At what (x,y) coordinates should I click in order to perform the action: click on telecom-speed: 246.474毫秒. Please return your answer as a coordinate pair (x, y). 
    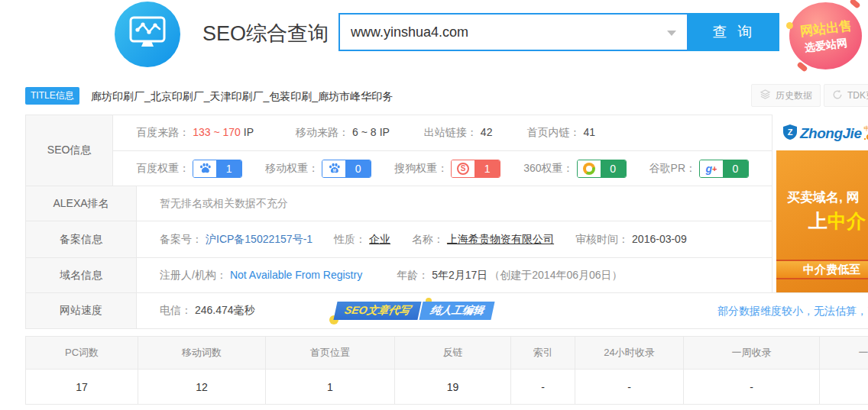
    Looking at the image, I should click on (225, 310).